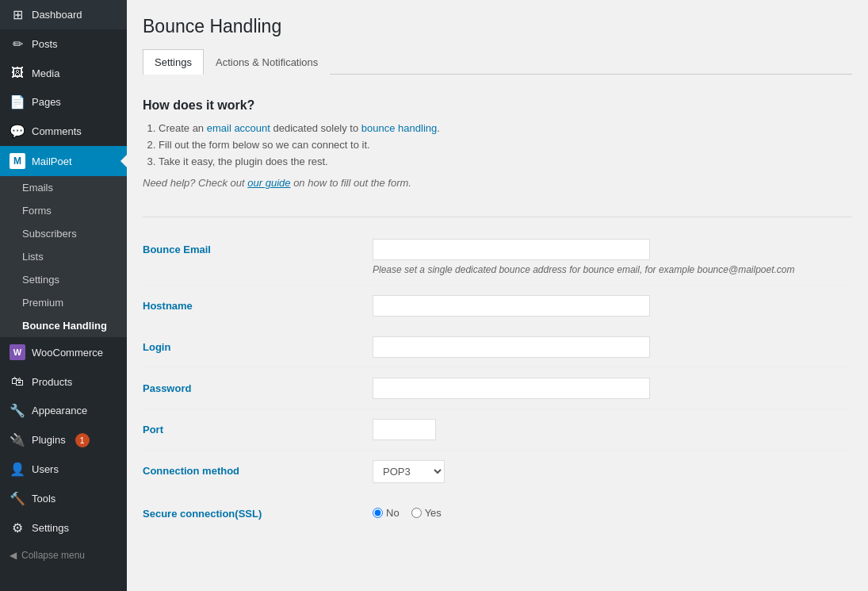  What do you see at coordinates (17, 14) in the screenshot?
I see `dashboard-icon: ⊞` at bounding box center [17, 14].